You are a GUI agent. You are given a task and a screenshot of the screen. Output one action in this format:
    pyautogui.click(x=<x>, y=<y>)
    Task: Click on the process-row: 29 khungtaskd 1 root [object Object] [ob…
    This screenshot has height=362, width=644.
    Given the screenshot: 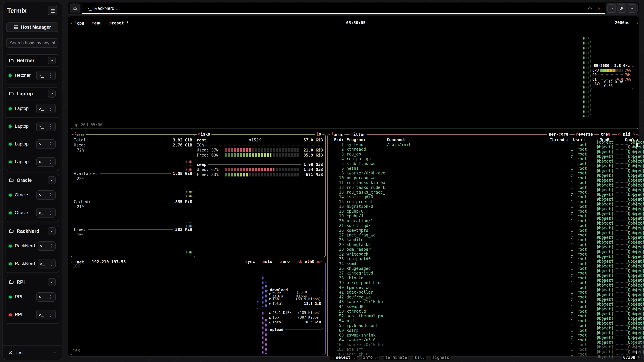 What is the action you would take?
    pyautogui.click(x=483, y=245)
    